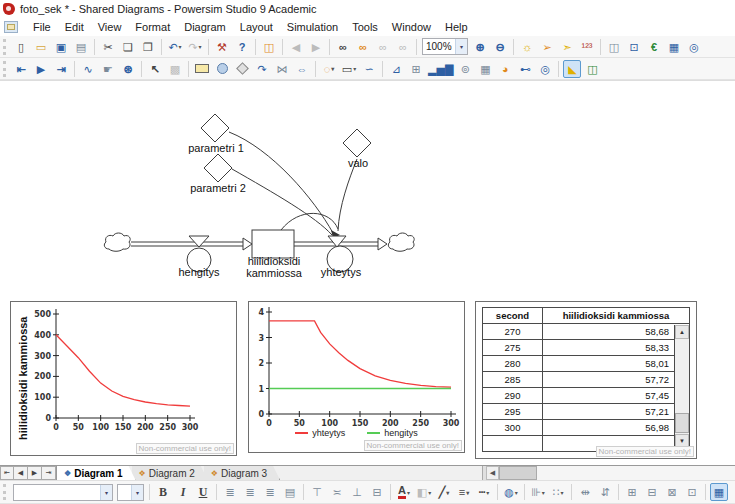 The image size is (735, 504). Describe the element at coordinates (354, 68) in the screenshot. I see `frame-tool-caret: ▾` at that location.